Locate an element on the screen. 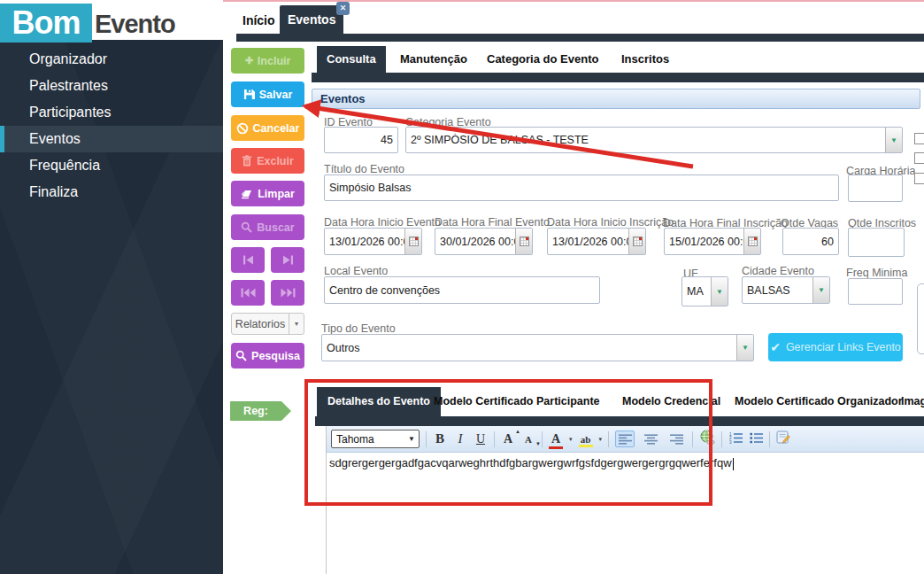 Image resolution: width=924 pixels, height=574 pixels. bold-button: B is located at coordinates (440, 439).